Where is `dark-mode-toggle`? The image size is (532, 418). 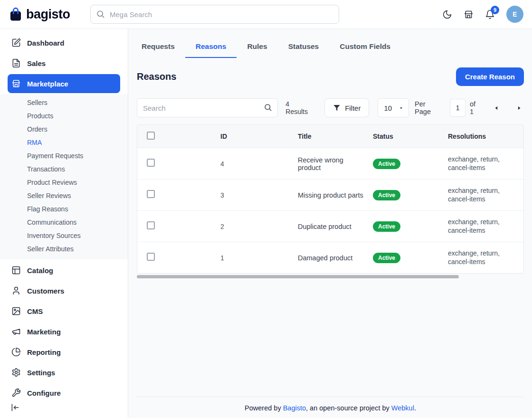
dark-mode-toggle is located at coordinates (447, 14).